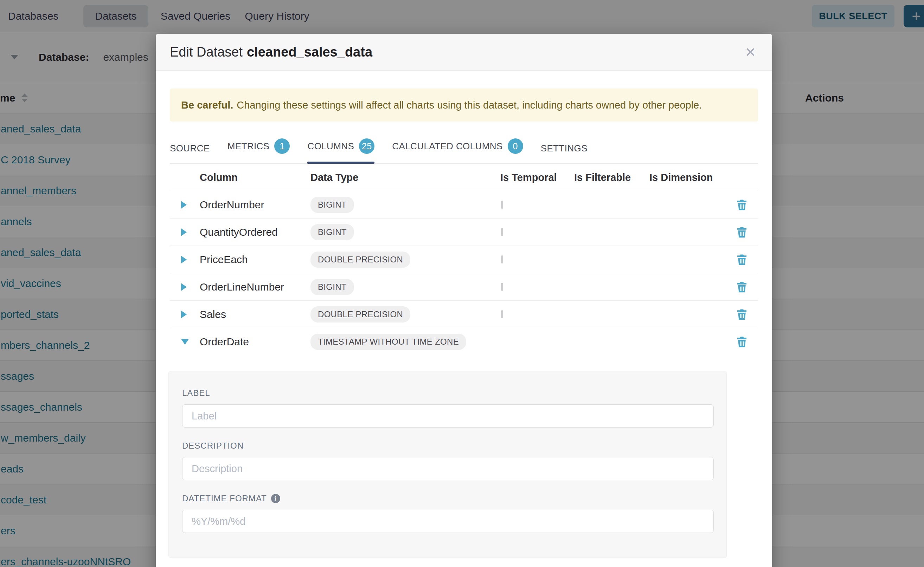 The image size is (924, 567). What do you see at coordinates (457, 148) in the screenshot?
I see `tab-calculated-columns: CALCULATED COLUMNS 0` at bounding box center [457, 148].